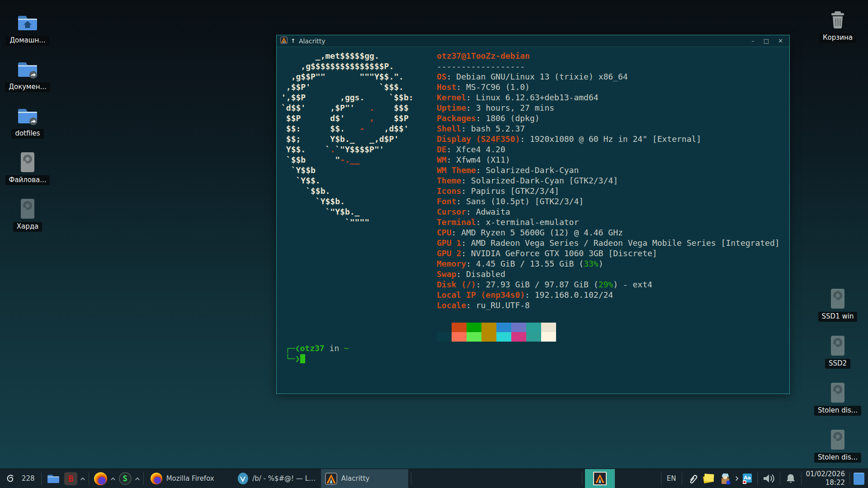 The width and height of the screenshot is (868, 488). Describe the element at coordinates (28, 180) in the screenshot. I see `desktop-icon-label: Файлова...` at that location.